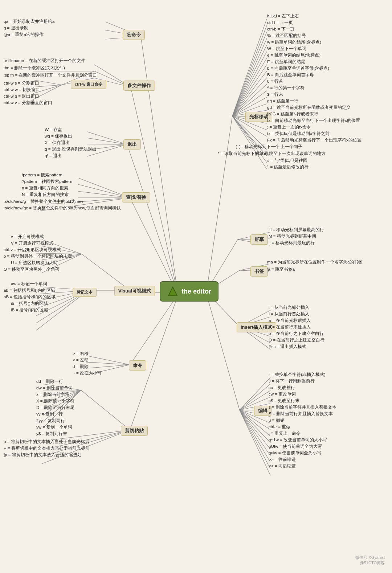  What do you see at coordinates (44, 61) in the screenshot?
I see `leaf-mf-1: :e filename = 在新的缓冲区打开一个的文件` at bounding box center [44, 61].